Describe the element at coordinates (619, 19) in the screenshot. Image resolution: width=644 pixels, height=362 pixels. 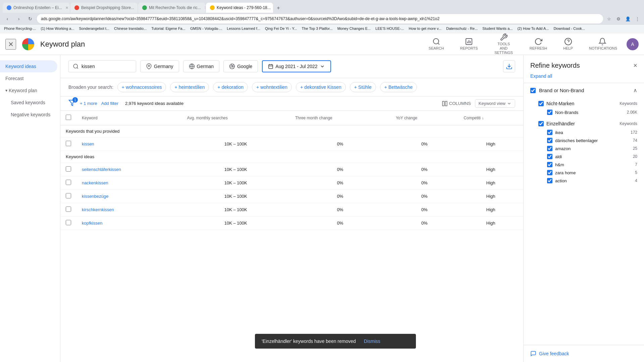
I see `extensions-button: ⚙` at that location.